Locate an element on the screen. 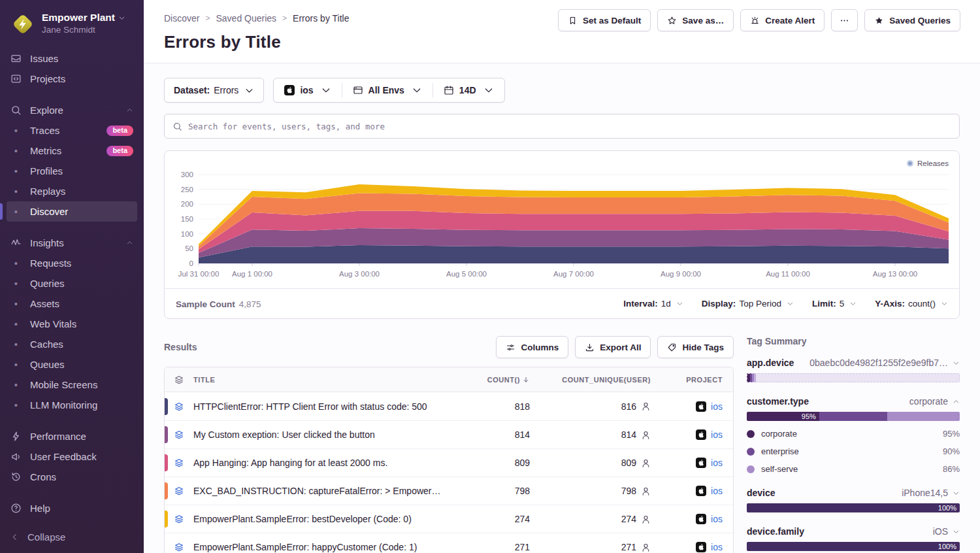  results-title: Results is located at coordinates (180, 347).